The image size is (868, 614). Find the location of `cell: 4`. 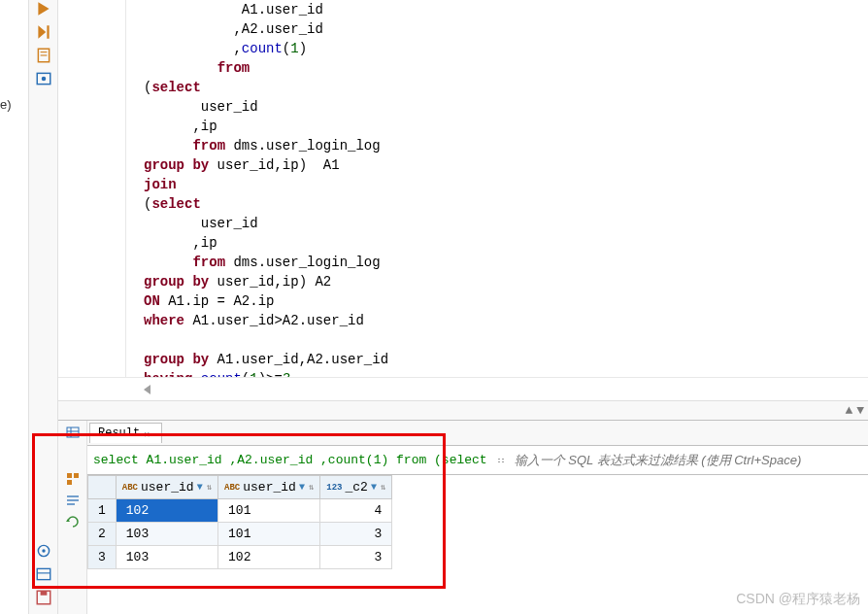

cell: 4 is located at coordinates (356, 511).